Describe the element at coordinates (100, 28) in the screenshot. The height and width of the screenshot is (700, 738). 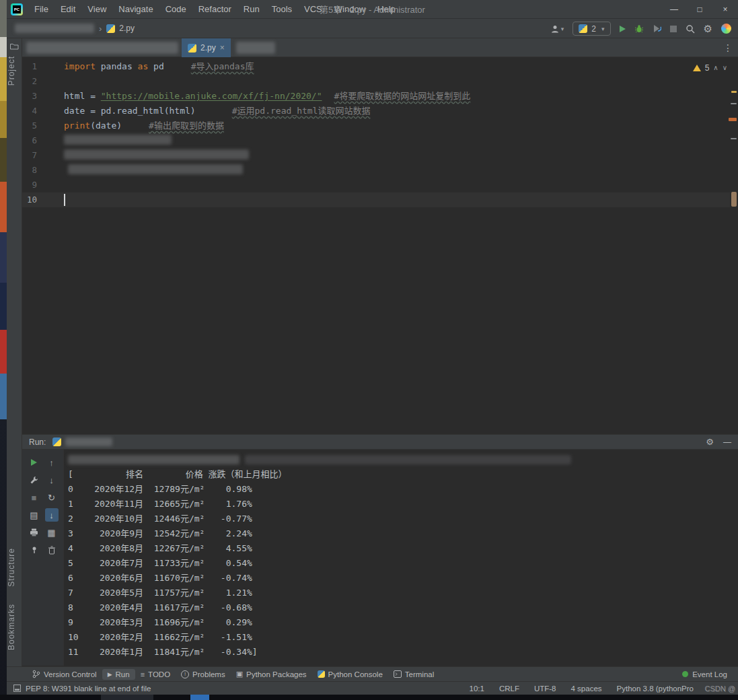
I see `breadcrumb-chevron-icon: ›` at that location.